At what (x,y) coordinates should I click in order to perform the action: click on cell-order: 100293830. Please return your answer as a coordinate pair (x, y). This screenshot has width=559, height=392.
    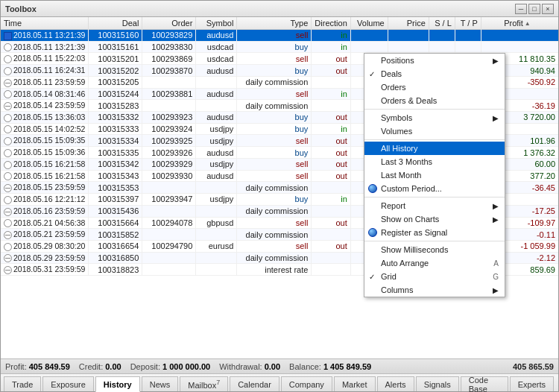
    Looking at the image, I should click on (169, 47).